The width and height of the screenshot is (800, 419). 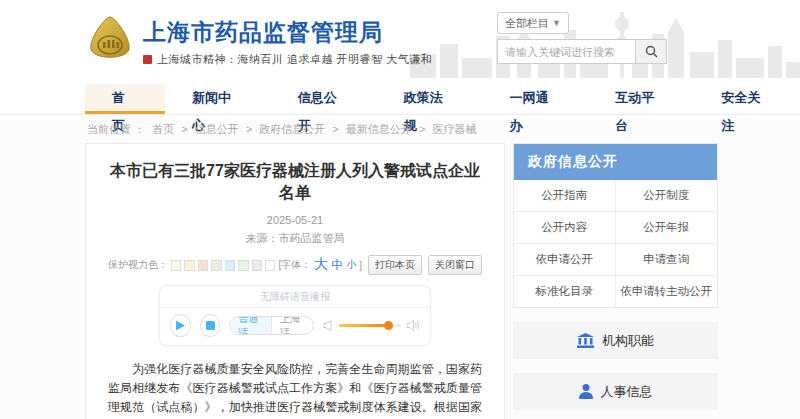 What do you see at coordinates (328, 326) in the screenshot?
I see `volume-mute-icon` at bounding box center [328, 326].